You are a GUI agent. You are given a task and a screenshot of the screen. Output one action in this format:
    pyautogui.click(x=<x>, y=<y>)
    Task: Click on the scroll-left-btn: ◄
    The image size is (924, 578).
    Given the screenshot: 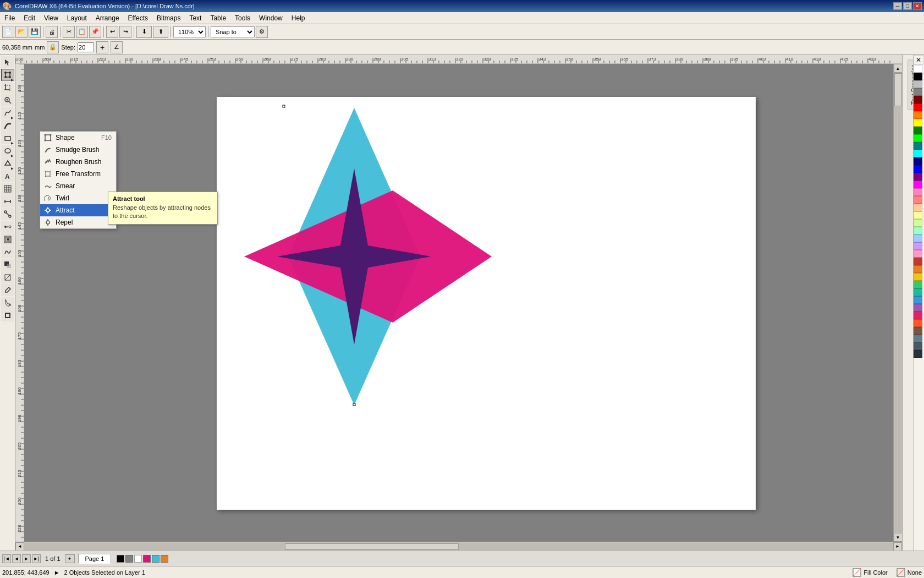 What is the action you would take?
    pyautogui.click(x=20, y=547)
    